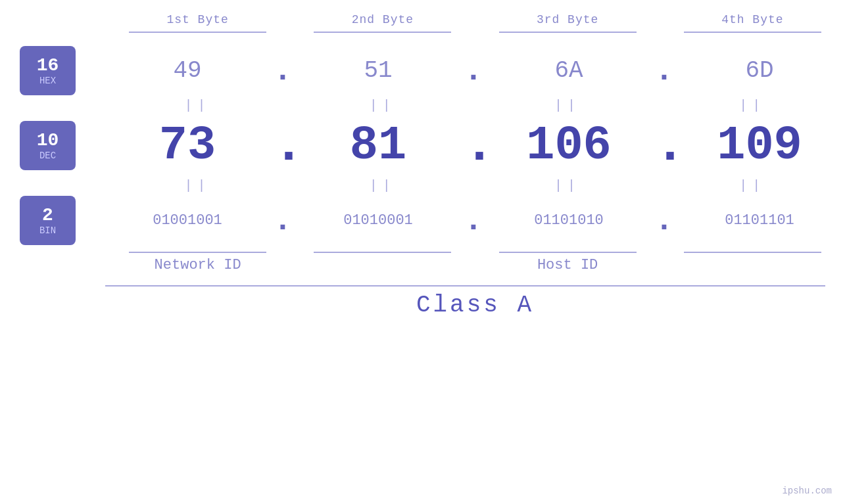 The image size is (845, 504). What do you see at coordinates (567, 265) in the screenshot?
I see `host-id-label: Host ID` at bounding box center [567, 265].